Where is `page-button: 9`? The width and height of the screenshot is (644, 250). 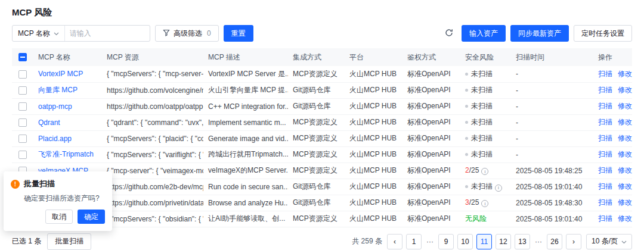 page-button: 9 is located at coordinates (446, 242).